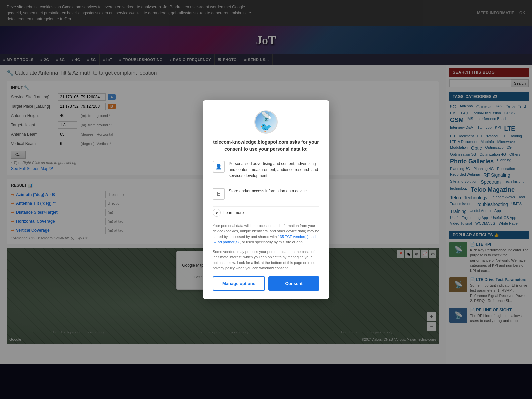 The height and width of the screenshot is (399, 532). Describe the element at coordinates (266, 260) in the screenshot. I see `consent-legitimate-text: Some vendors may process your personal d…` at that location.